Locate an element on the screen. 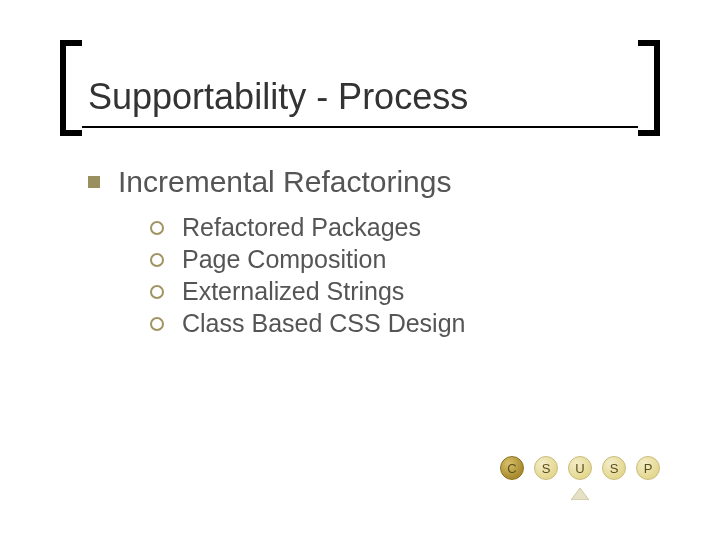 This screenshot has width=720, height=540. badge-c: C is located at coordinates (512, 468).